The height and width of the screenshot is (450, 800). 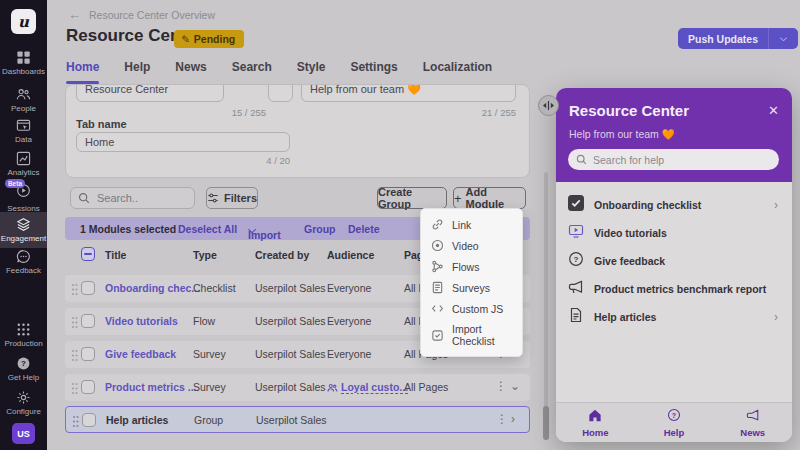 What do you see at coordinates (24, 403) in the screenshot?
I see `sidebar-item-configure: Configure` at bounding box center [24, 403].